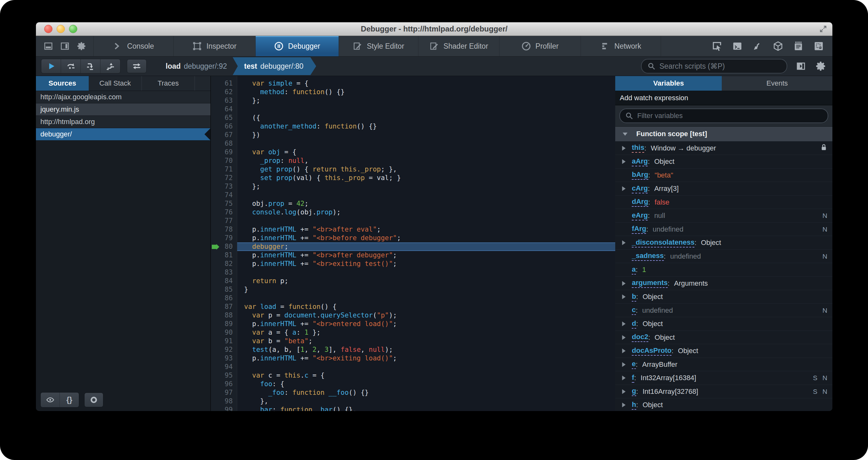 This screenshot has width=868, height=460. Describe the element at coordinates (664, 175) in the screenshot. I see `variable-value: "beta"` at that location.